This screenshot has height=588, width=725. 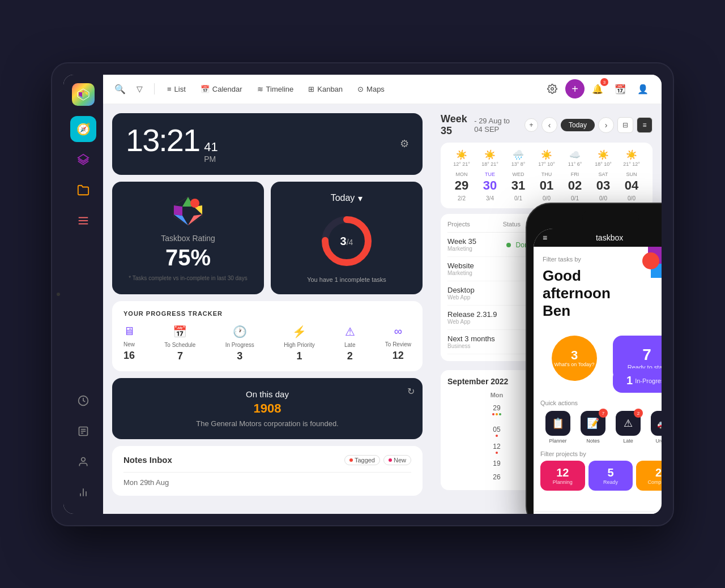 I want to click on widgets-row: Taskbox Rating 75% * Tasks complete vs i…, so click(x=267, y=238).